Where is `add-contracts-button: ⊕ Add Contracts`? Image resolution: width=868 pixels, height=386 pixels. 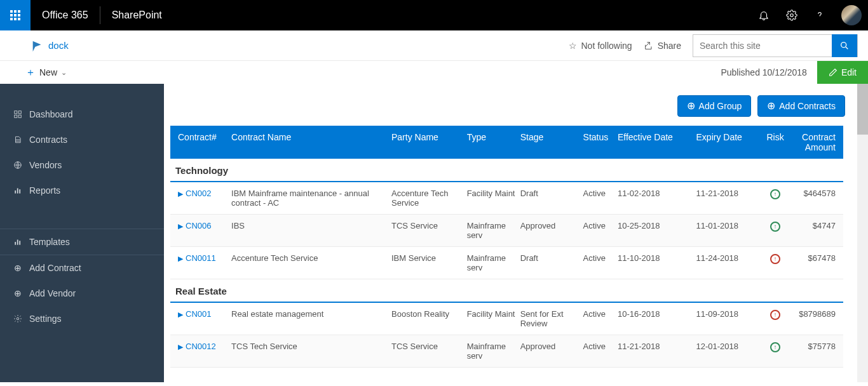 add-contracts-button: ⊕ Add Contracts is located at coordinates (801, 106).